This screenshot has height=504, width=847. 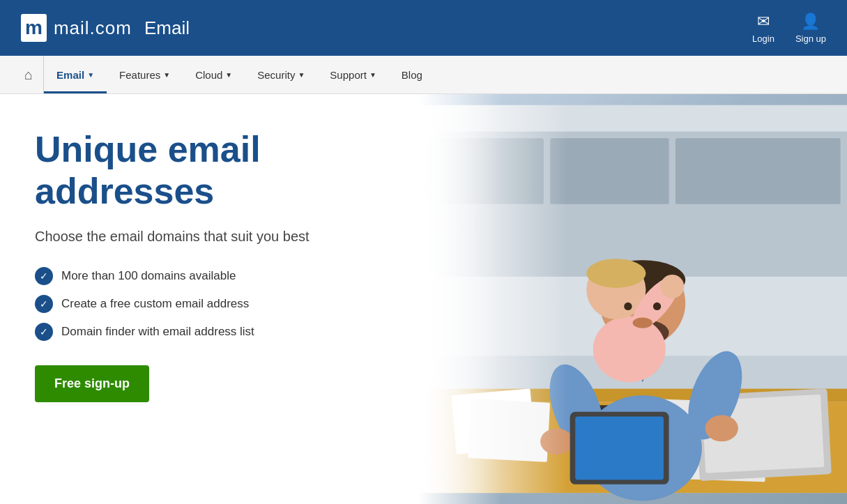 I want to click on nav-item-blog: Blog, so click(x=412, y=75).